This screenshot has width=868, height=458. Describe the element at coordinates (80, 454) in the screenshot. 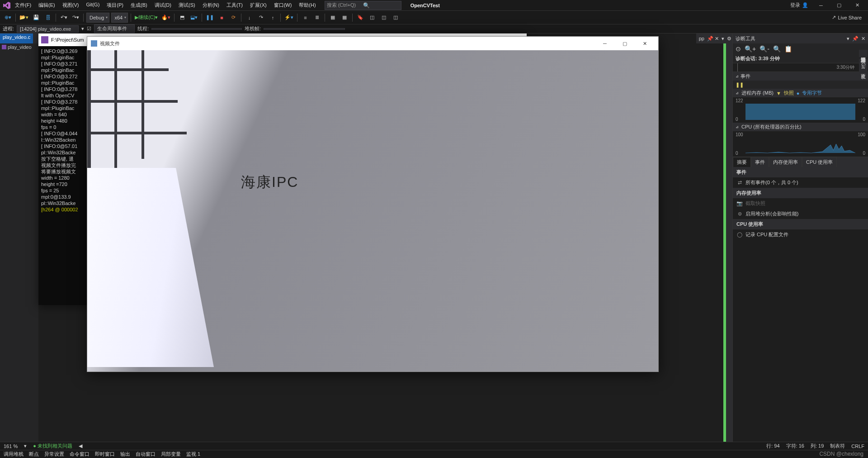

I see `sb-command: 命令窗口` at that location.